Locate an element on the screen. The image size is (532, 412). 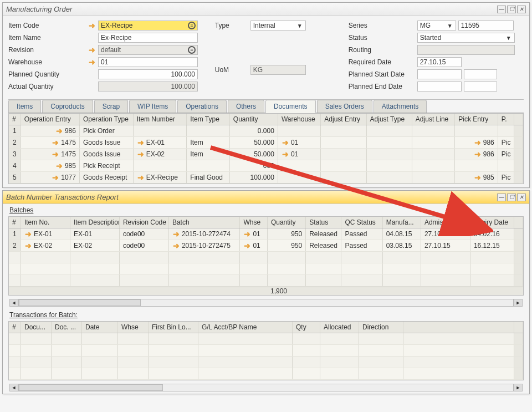
column-header: Item Type is located at coordinates (208, 119).